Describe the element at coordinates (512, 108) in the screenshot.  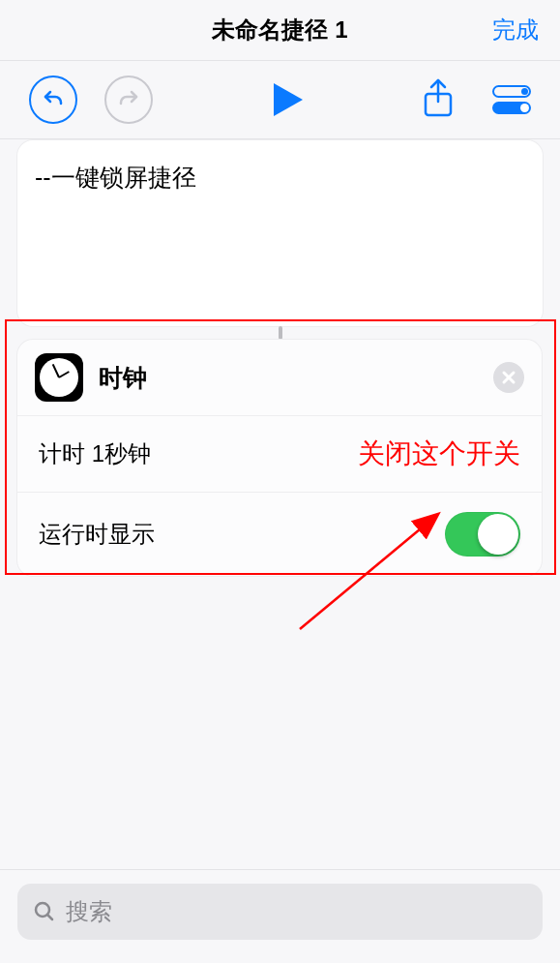
I see `toggle-on-icon` at that location.